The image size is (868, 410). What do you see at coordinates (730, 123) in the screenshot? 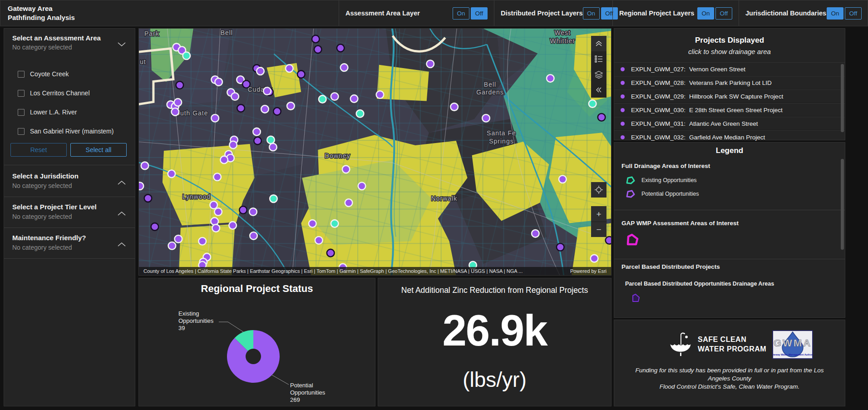
I see `project-list-item: EXPLN_GWM_031:Atlantic Ave Green Street` at bounding box center [730, 123].